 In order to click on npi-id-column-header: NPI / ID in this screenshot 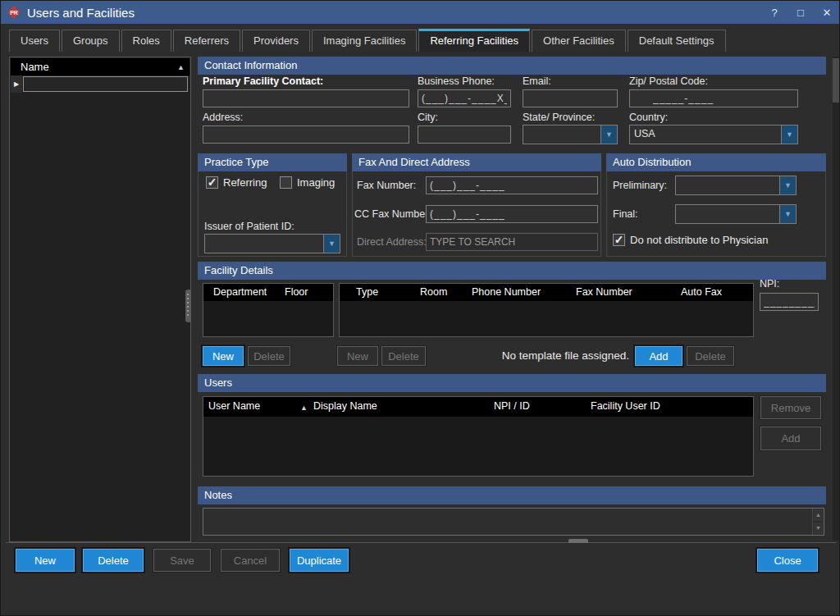, I will do `click(512, 406)`.